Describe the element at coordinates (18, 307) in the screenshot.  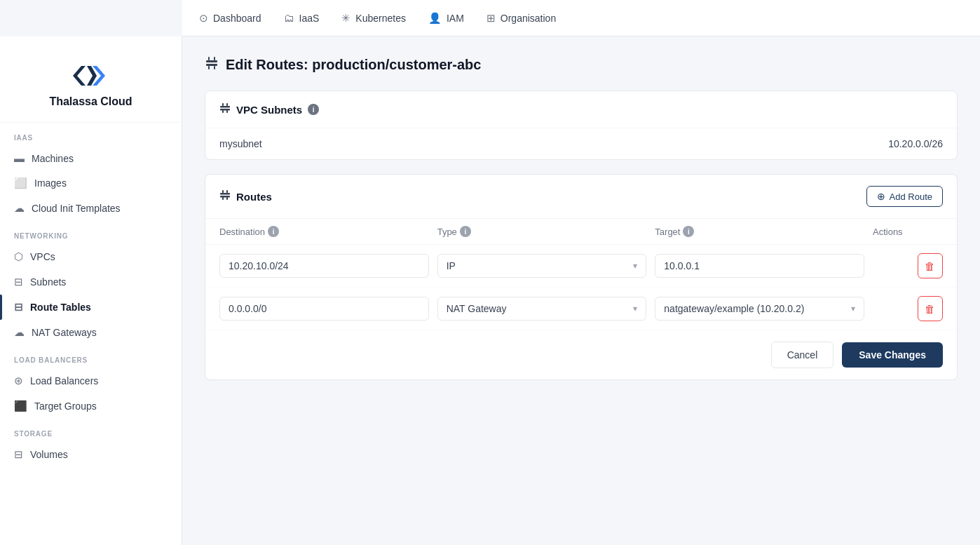
I see `route-tables-icon: ⊟` at that location.